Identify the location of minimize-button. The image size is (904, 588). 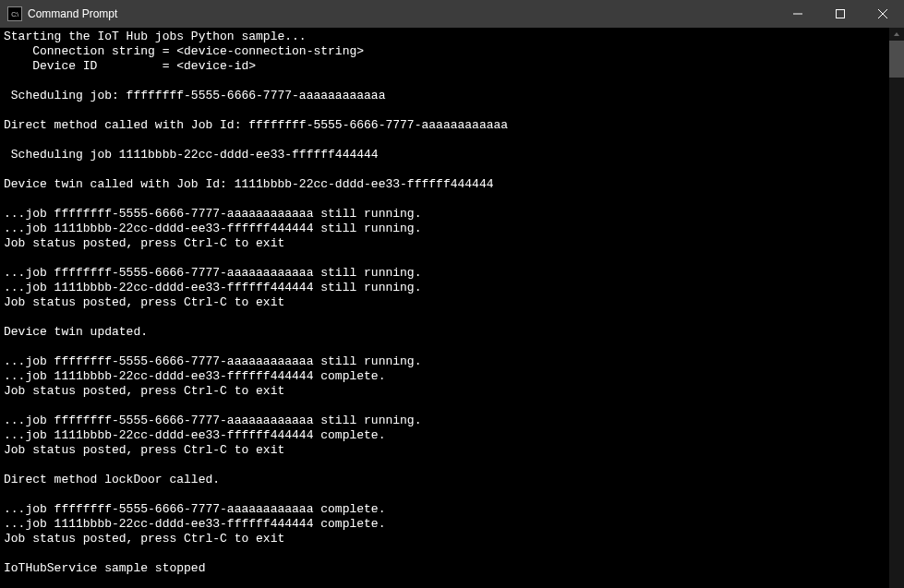
(798, 14).